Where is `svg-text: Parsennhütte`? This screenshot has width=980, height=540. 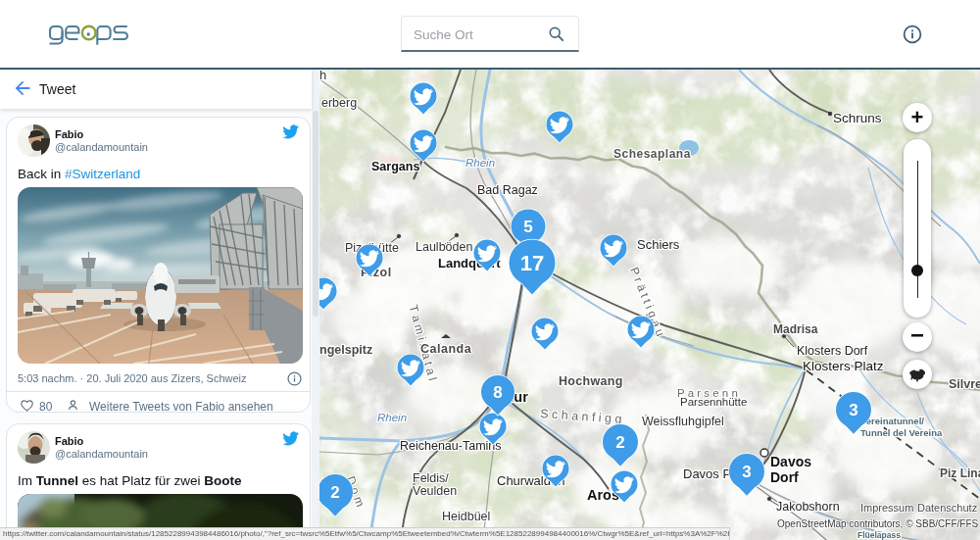 svg-text: Parsennhütte is located at coordinates (713, 402).